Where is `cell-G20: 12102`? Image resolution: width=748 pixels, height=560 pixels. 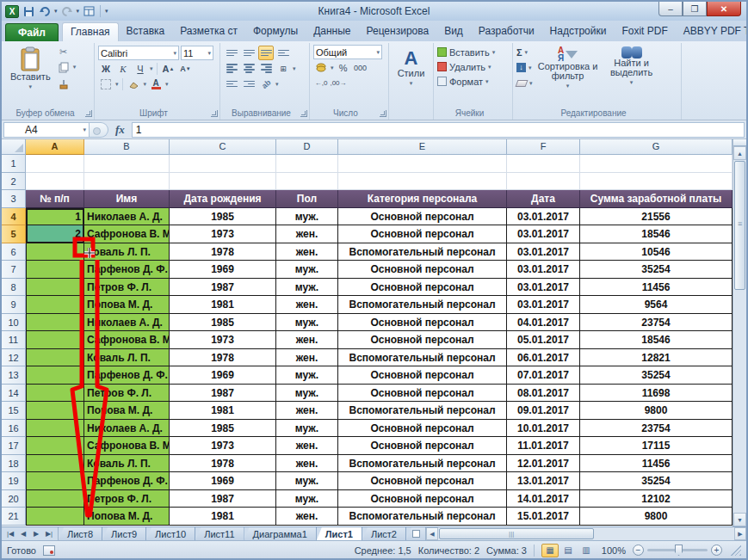
cell-G20: 12102 is located at coordinates (656, 499).